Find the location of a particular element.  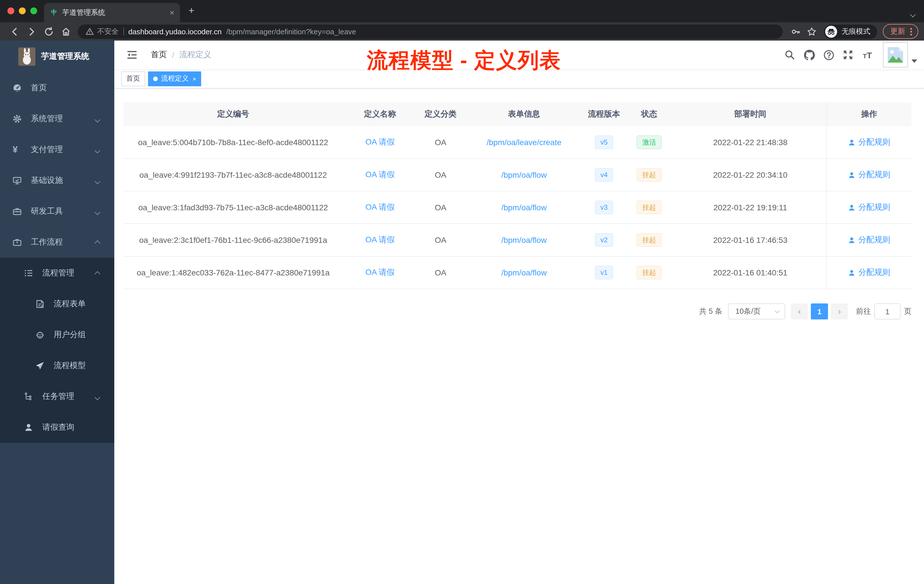

bookmark-star-icon is located at coordinates (811, 31).